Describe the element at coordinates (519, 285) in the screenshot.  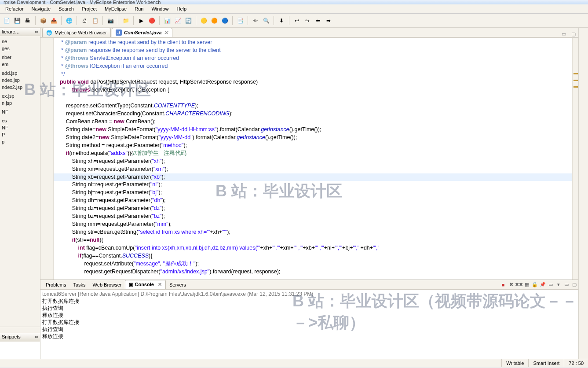
I see `remove-all-icon: ✖✖` at that location.